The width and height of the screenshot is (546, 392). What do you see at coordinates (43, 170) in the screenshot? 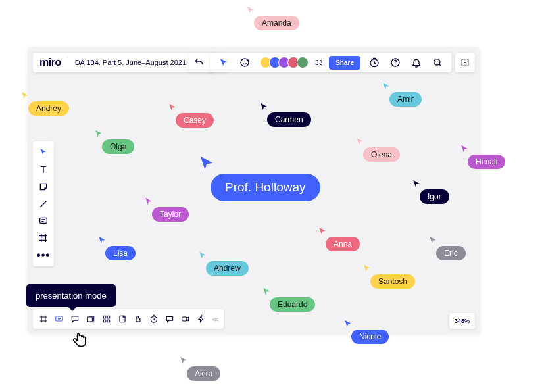
I see `text-tool-icon` at bounding box center [43, 170].